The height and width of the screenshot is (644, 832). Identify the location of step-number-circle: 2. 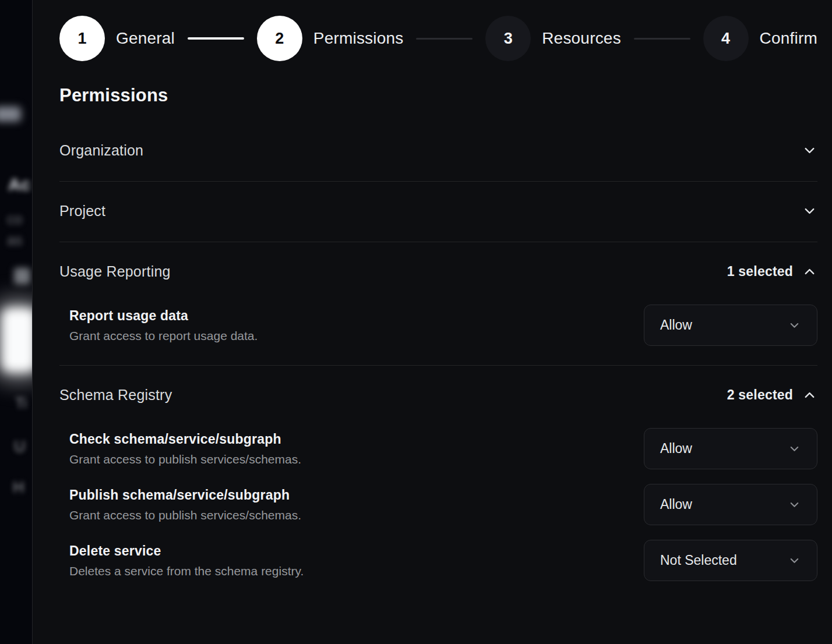
(280, 38).